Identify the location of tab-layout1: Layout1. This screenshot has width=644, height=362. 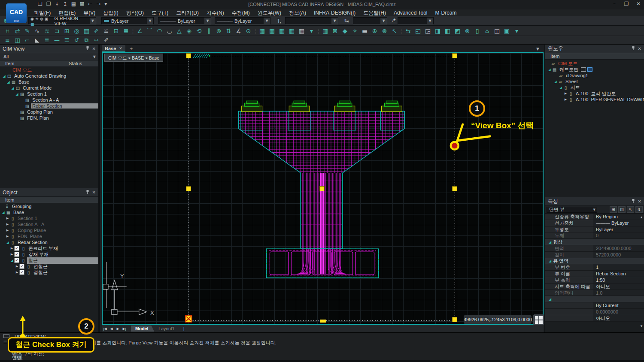
(167, 329).